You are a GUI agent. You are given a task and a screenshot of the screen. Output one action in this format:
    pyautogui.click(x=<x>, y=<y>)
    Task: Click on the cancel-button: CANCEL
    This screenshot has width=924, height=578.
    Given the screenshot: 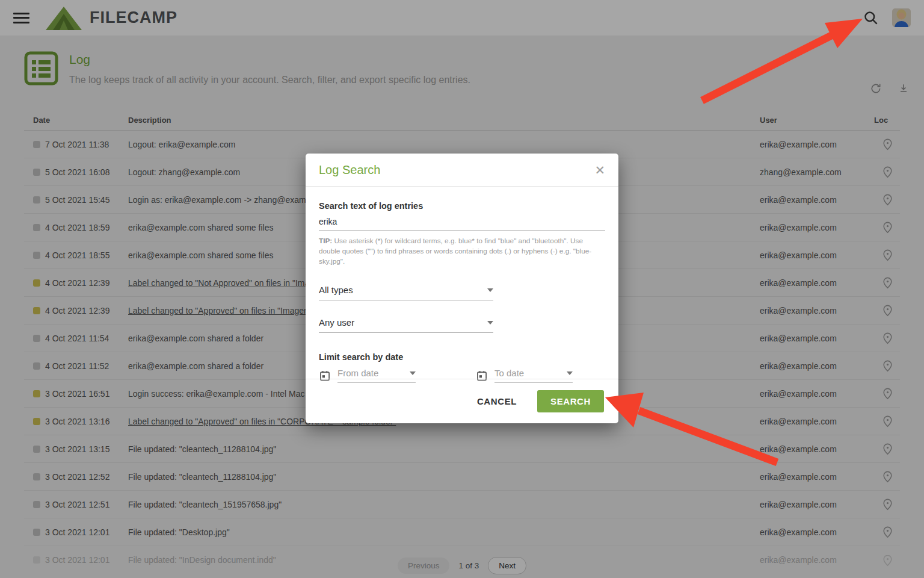 What is the action you would take?
    pyautogui.click(x=497, y=401)
    